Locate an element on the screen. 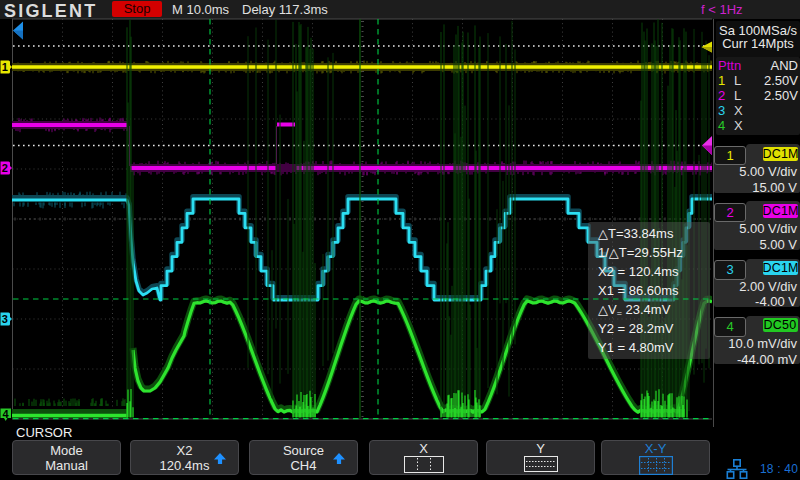 The height and width of the screenshot is (480, 800). svg-text: 2 is located at coordinates (5, 168).